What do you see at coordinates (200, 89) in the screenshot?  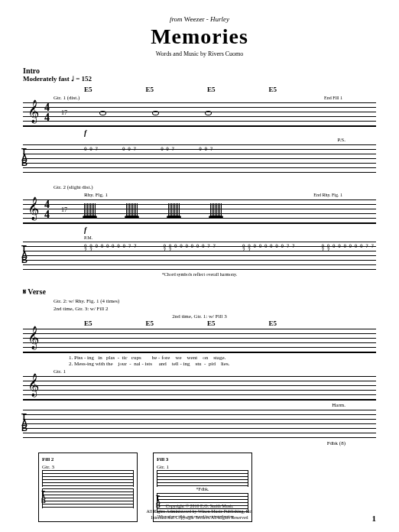 I see `intro-chord-row: E5 E5 E5 E5` at bounding box center [200, 89].